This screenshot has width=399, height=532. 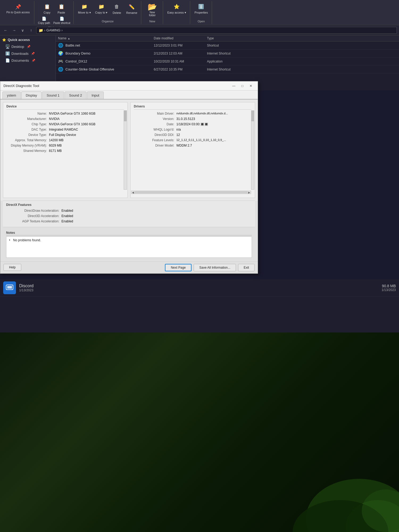 I want to click on rename-icon: ✏️, so click(x=132, y=7).